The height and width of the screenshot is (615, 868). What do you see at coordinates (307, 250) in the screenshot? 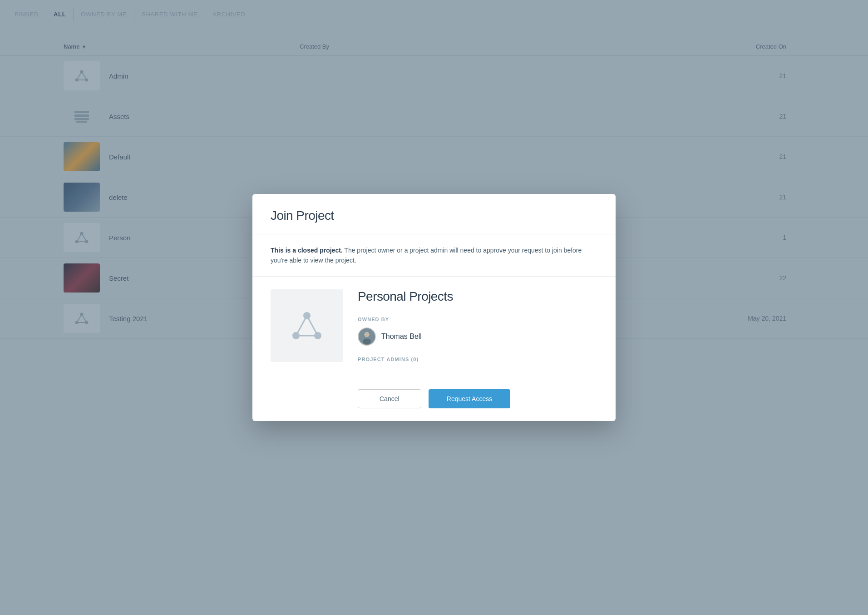
I see `modal-notice-bold: This is a closed project.` at bounding box center [307, 250].